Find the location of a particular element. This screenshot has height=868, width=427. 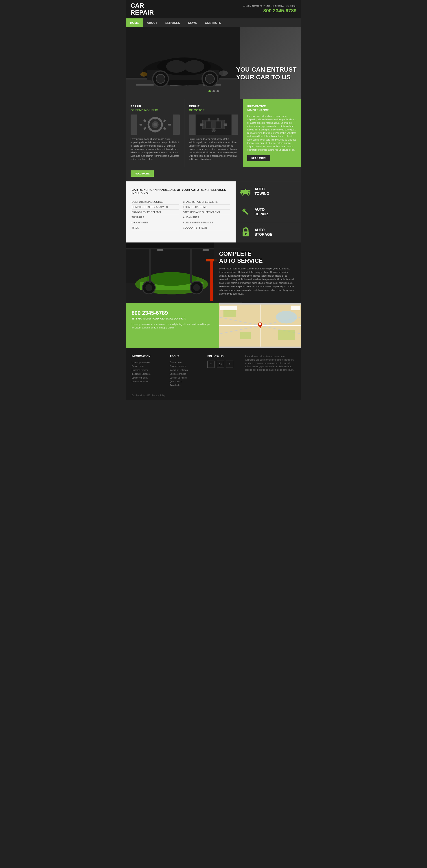

list-item: Quis nostrud is located at coordinates (186, 381).